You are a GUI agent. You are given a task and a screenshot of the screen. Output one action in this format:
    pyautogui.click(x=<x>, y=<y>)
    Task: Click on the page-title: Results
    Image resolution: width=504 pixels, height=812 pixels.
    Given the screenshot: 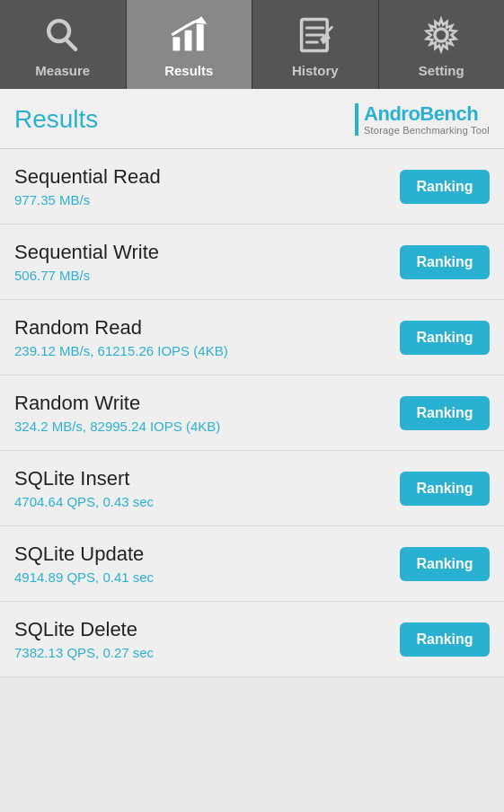 What is the action you would take?
    pyautogui.click(x=56, y=119)
    